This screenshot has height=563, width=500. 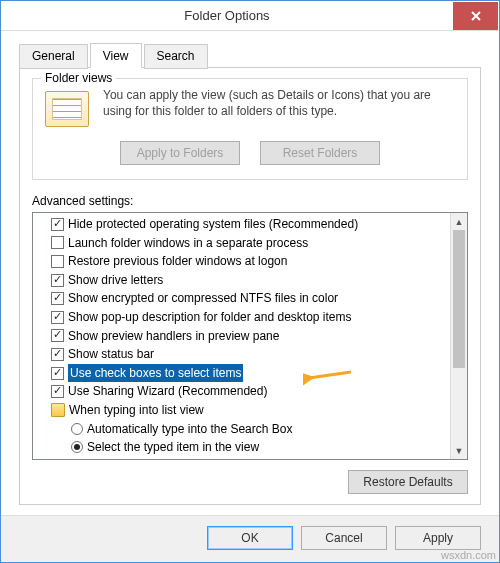 I want to click on restore-defaults-button: Restore Defaults, so click(x=408, y=482).